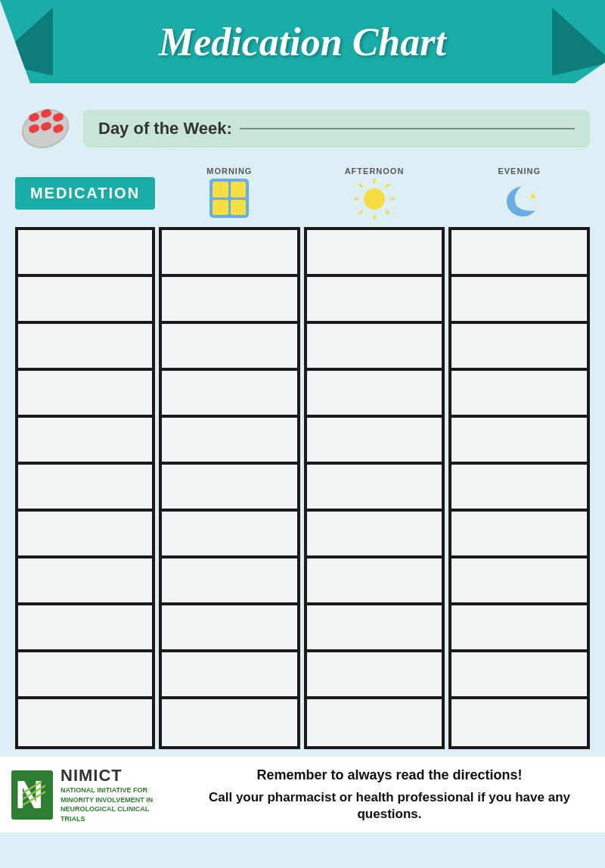 This screenshot has height=868, width=605. I want to click on footer-logo: N NIMICT NATIONAL INITIATIVE FOR MINORIT…, so click(92, 795).